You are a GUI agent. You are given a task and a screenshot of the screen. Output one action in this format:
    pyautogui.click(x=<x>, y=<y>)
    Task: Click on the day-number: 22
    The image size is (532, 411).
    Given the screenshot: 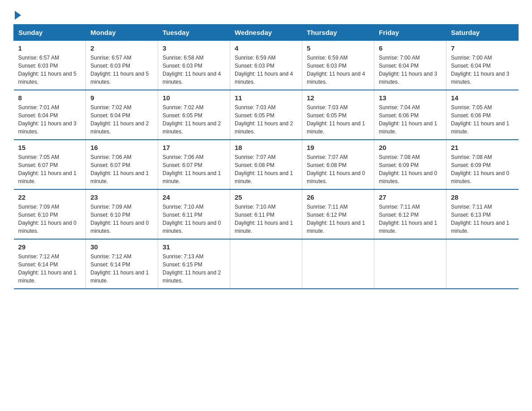 What is the action you would take?
    pyautogui.click(x=50, y=197)
    